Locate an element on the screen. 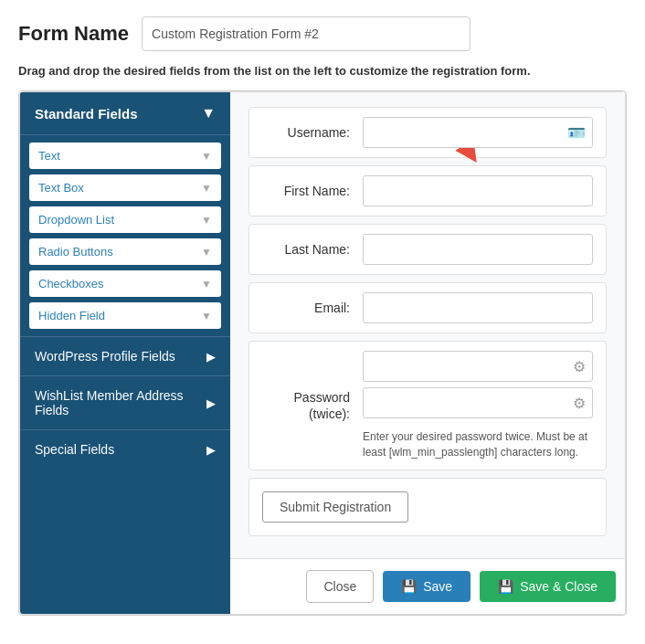 Image resolution: width=645 pixels, height=644 pixels. firstname-label: First Name: is located at coordinates (312, 191).